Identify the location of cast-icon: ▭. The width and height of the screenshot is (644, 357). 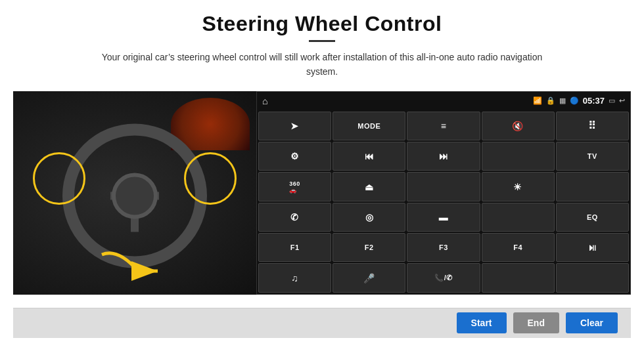
(612, 101).